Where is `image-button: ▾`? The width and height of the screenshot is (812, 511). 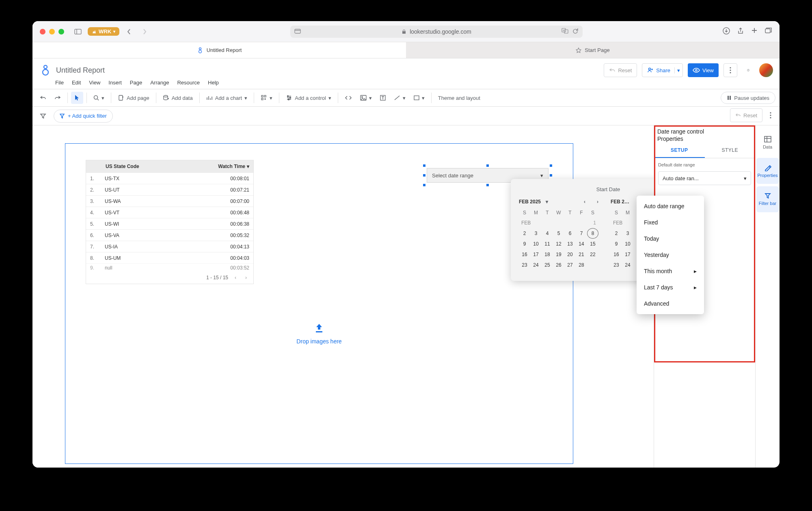 image-button: ▾ is located at coordinates (366, 98).